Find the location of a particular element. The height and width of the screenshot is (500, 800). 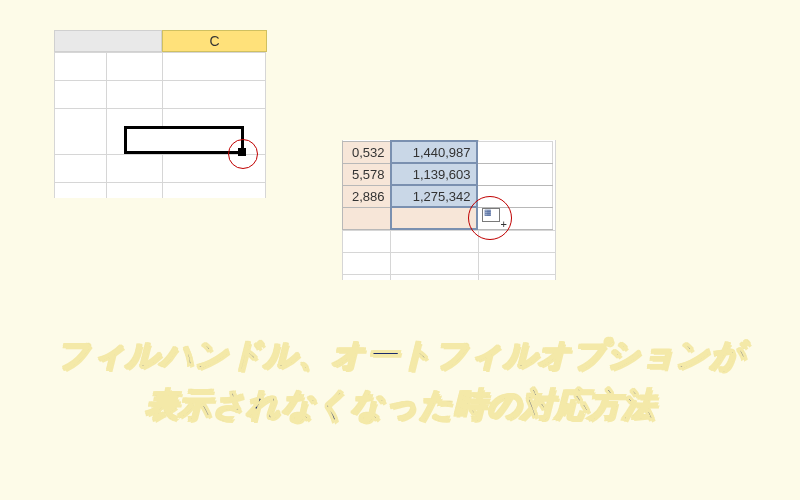

excel-snippet-fill-handle: C is located at coordinates (160, 114).